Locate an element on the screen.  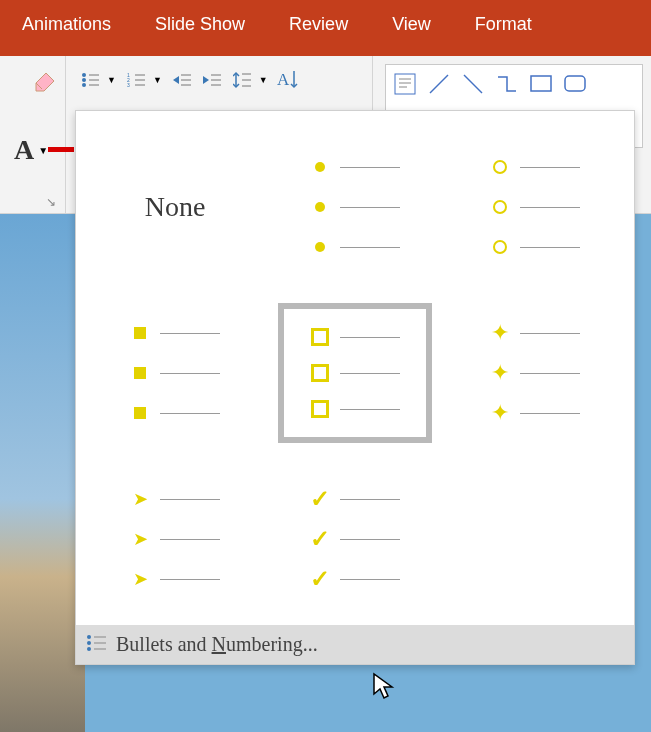
decrease-indent-button is located at coordinates (183, 80).